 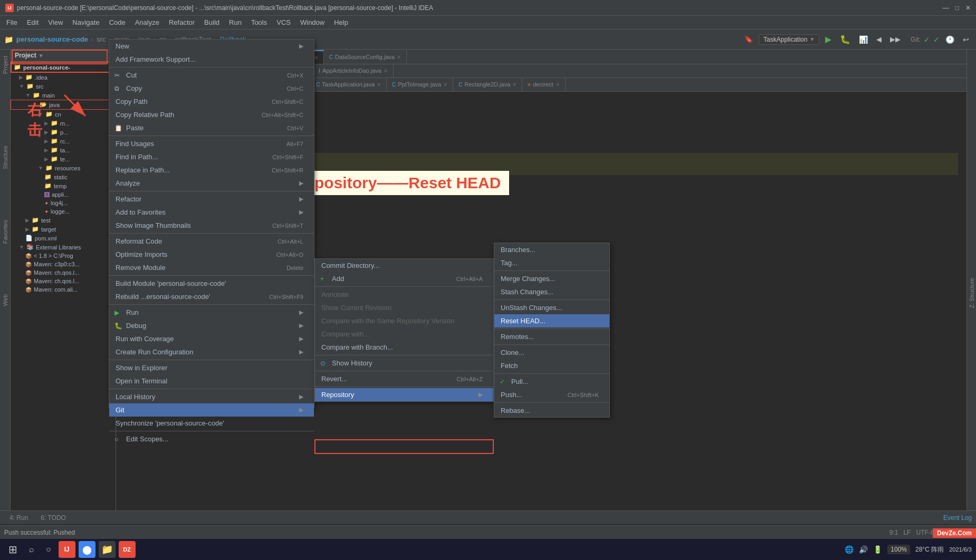 I want to click on cm-create-run-config: Create Run Configuration ▶, so click(x=212, y=352).